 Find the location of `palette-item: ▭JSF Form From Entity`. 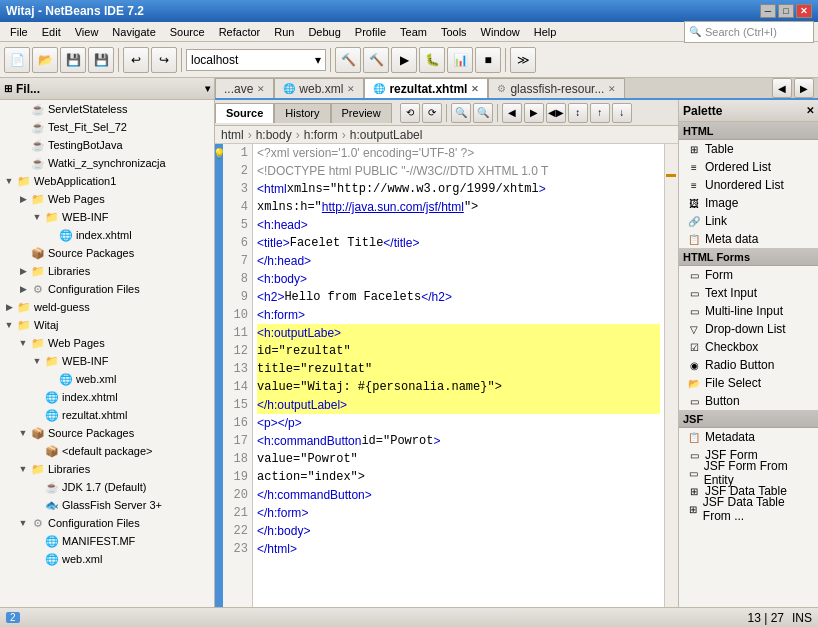

palette-item: ▭JSF Form From Entity is located at coordinates (748, 473).